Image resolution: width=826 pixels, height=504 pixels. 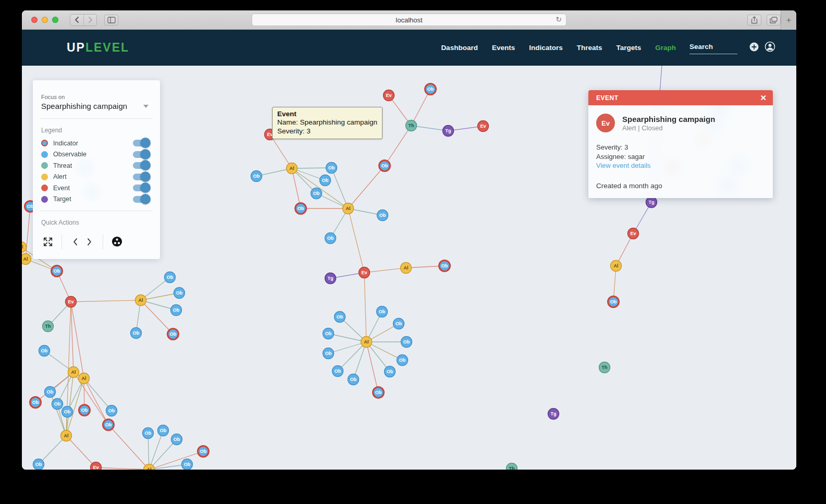 I want to click on nav-item-targets: Targets, so click(x=628, y=48).